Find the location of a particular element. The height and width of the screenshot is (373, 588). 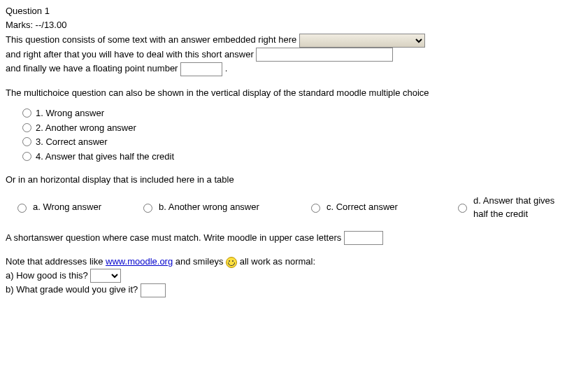

horizontal-option-radio-a is located at coordinates (22, 209).